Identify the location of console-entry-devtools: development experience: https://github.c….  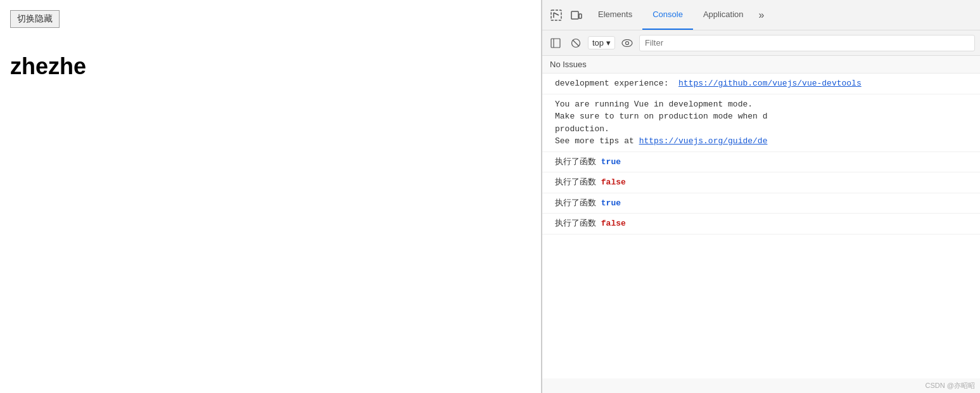
(761, 84).